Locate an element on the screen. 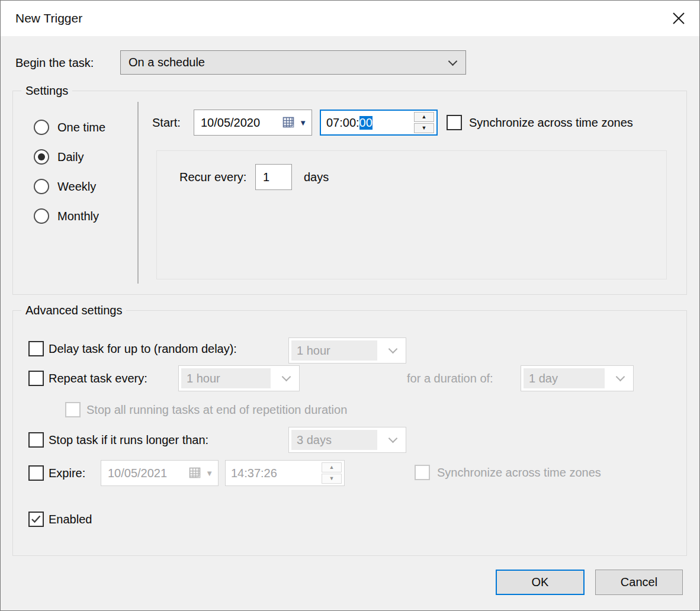  enabled-checkbox is located at coordinates (36, 519).